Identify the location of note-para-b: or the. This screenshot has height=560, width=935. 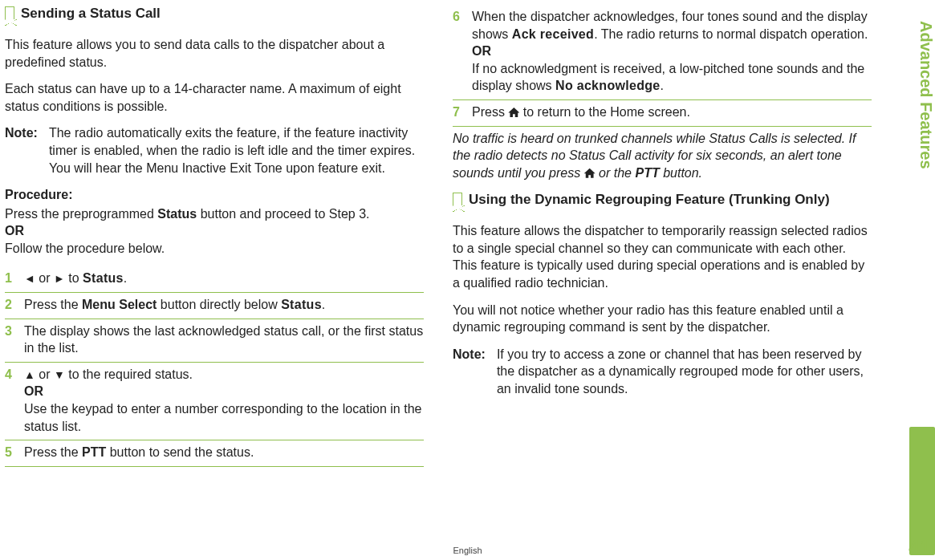
(616, 173).